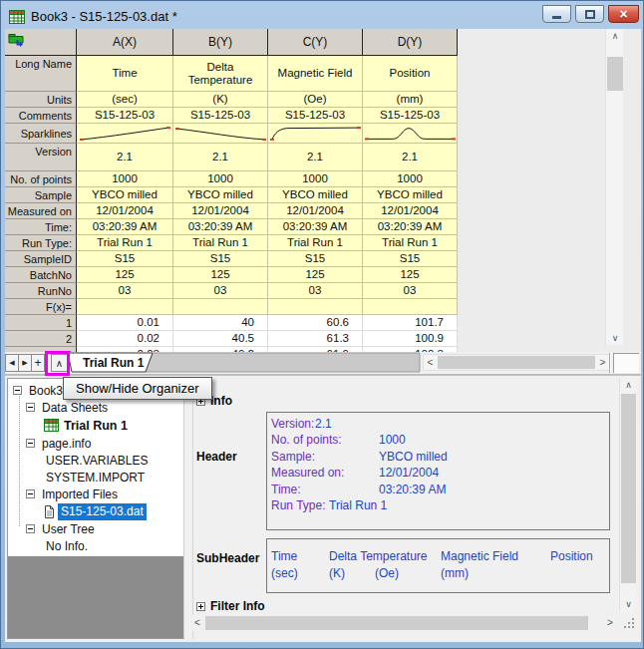 This screenshot has width=644, height=649. Describe the element at coordinates (516, 363) in the screenshot. I see `worksheet-horizontal-scrollbar` at that location.